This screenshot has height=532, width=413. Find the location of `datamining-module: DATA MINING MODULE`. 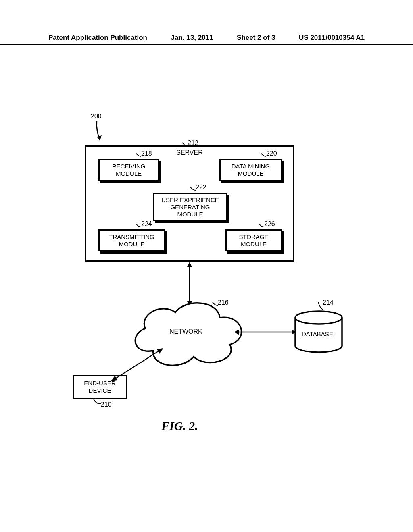

datamining-module: DATA MINING MODULE is located at coordinates (251, 170).